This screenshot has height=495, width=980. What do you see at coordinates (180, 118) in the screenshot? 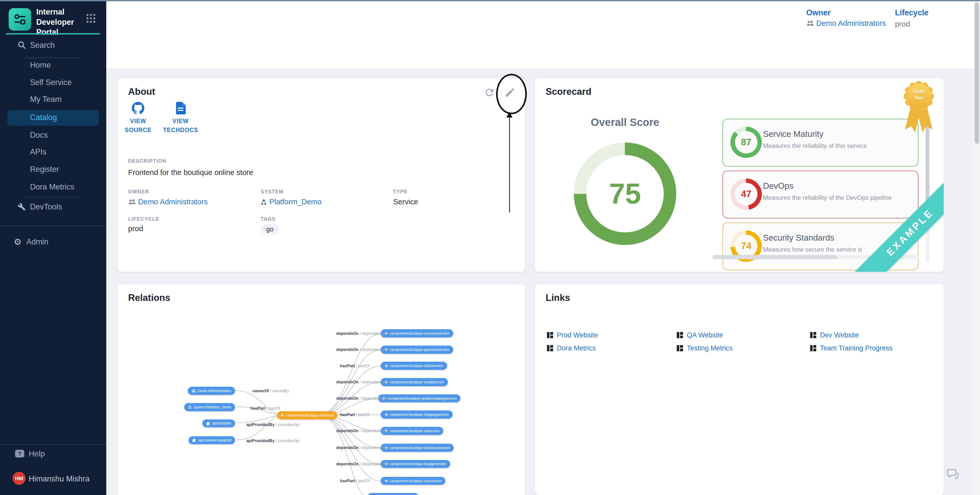
I see `view-techdocs-button: VIEW TECHDOCS` at bounding box center [180, 118].